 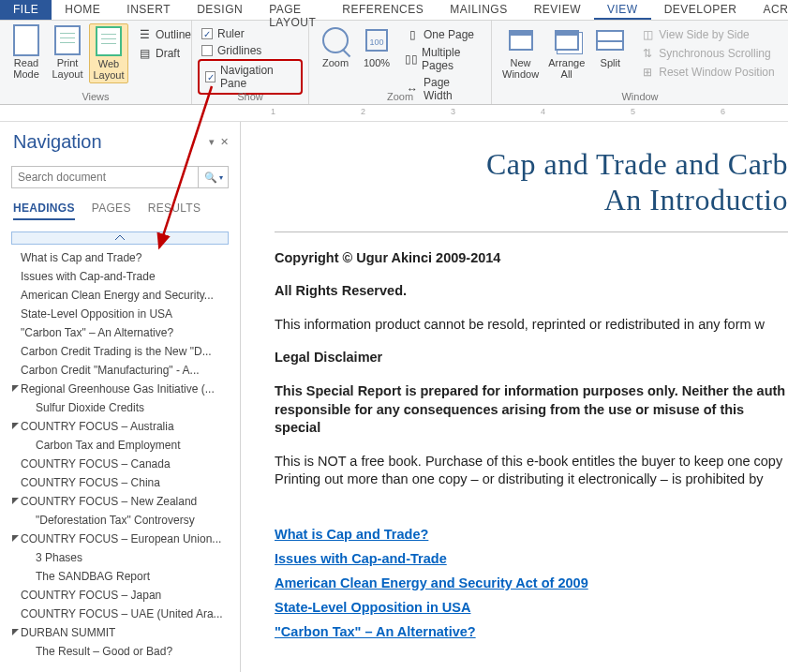 What do you see at coordinates (104, 651) in the screenshot?
I see `nav-item-label: The Result – Good or Bad?` at bounding box center [104, 651].